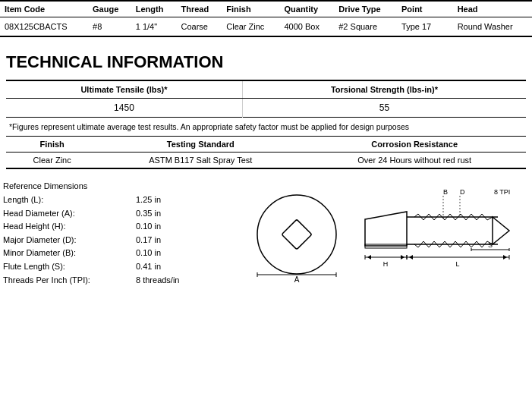 The width and height of the screenshot is (532, 412). Describe the element at coordinates (384, 108) in the screenshot. I see `torsional-value: 55` at that location.